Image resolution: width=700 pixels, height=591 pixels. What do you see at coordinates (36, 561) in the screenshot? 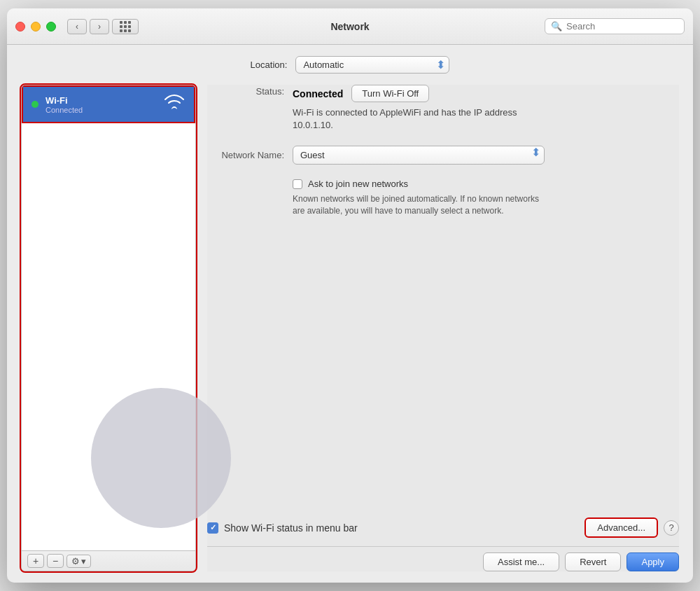
I see `add-network-button: +` at bounding box center [36, 561].